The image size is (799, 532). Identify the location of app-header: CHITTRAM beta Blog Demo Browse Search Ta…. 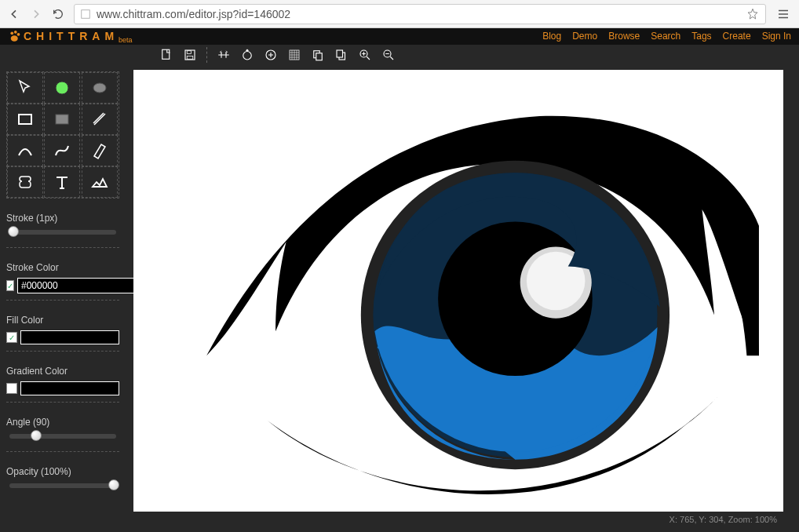
(400, 36).